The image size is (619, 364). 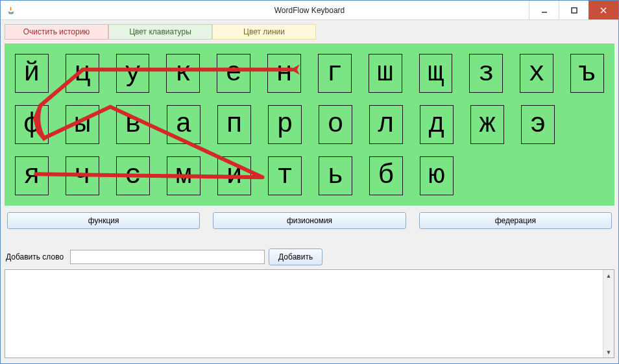 What do you see at coordinates (386, 176) in the screenshot?
I see `key-б: б` at bounding box center [386, 176].